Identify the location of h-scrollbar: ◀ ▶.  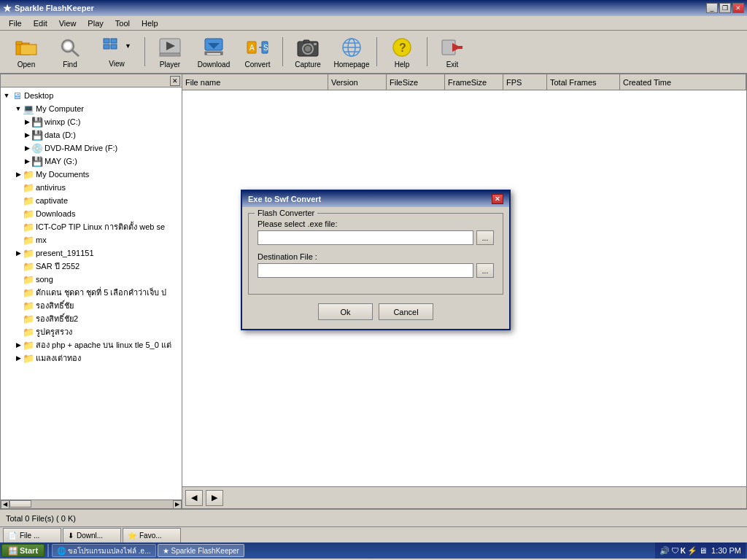
(91, 504).